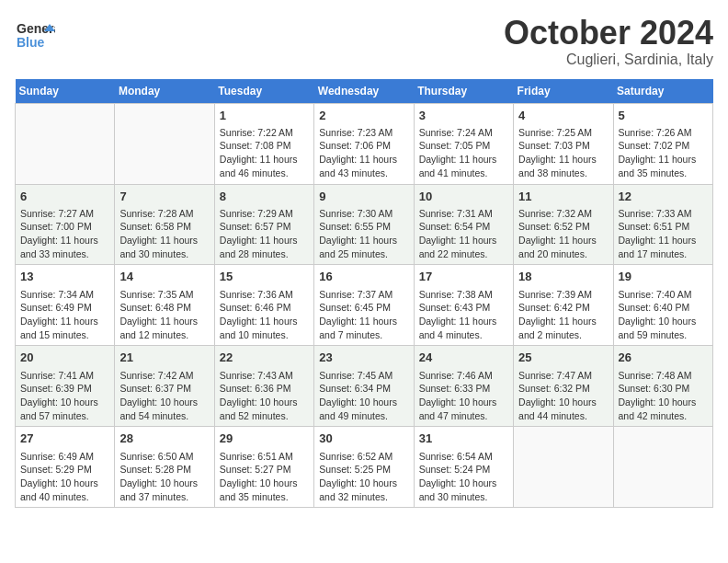 The image size is (728, 563). Describe the element at coordinates (265, 234) in the screenshot. I see `cell-sun-info: Sunrise: 7:29 AM Sunset: 6:57 PM Dayligh…` at that location.